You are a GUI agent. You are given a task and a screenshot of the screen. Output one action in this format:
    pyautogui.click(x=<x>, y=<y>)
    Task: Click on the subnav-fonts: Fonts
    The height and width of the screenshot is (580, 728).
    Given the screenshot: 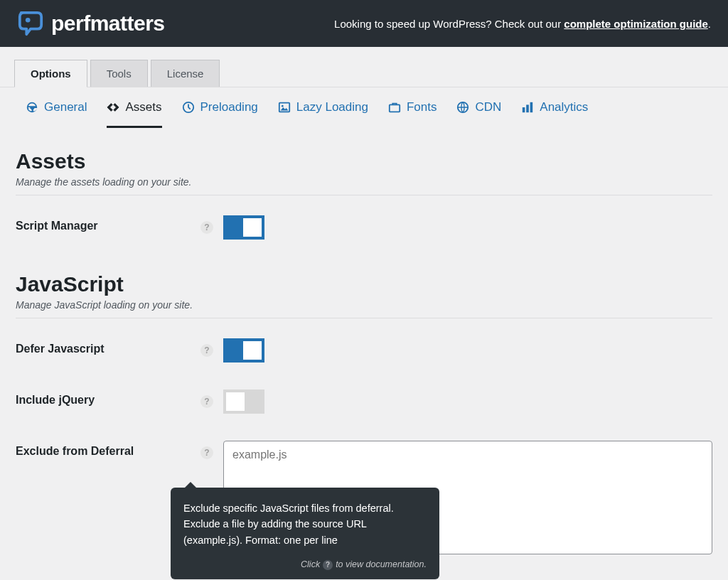 What is the action you would take?
    pyautogui.click(x=412, y=114)
    